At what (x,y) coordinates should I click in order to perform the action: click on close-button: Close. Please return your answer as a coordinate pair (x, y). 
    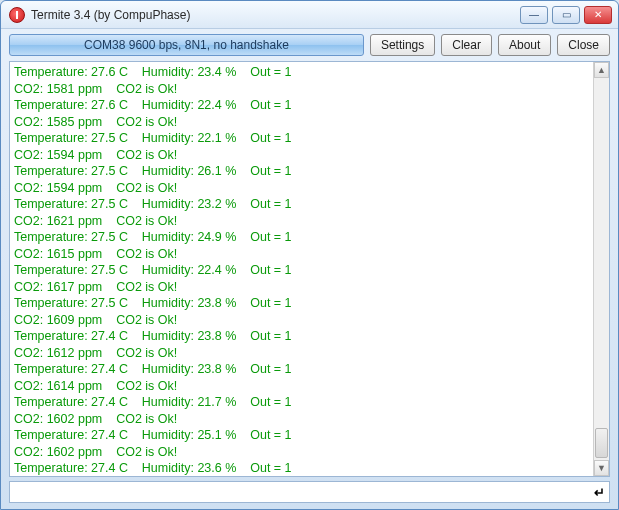
    Looking at the image, I should click on (584, 45).